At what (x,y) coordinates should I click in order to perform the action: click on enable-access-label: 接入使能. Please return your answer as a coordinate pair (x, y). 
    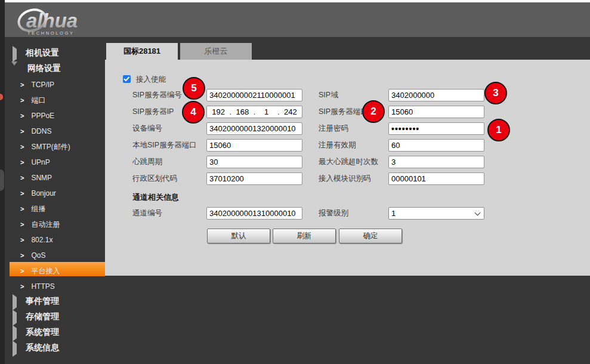
    Looking at the image, I should click on (151, 80).